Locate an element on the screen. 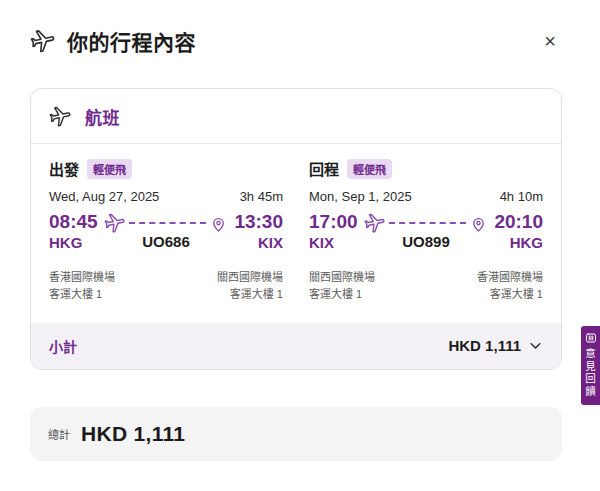 The height and width of the screenshot is (491, 600). flight-number: UO899 is located at coordinates (426, 242).